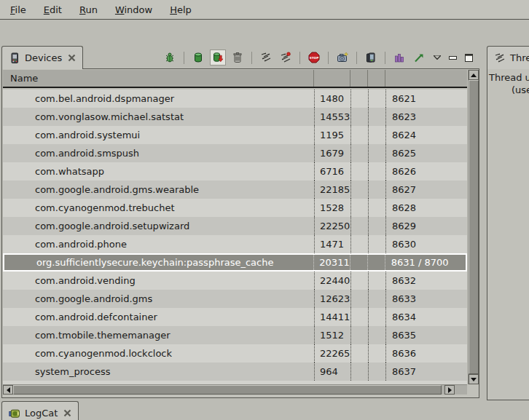 The width and height of the screenshot is (529, 420). Describe the element at coordinates (235, 172) in the screenshot. I see `table-row: com.whatsapp 6716 8626` at that location.